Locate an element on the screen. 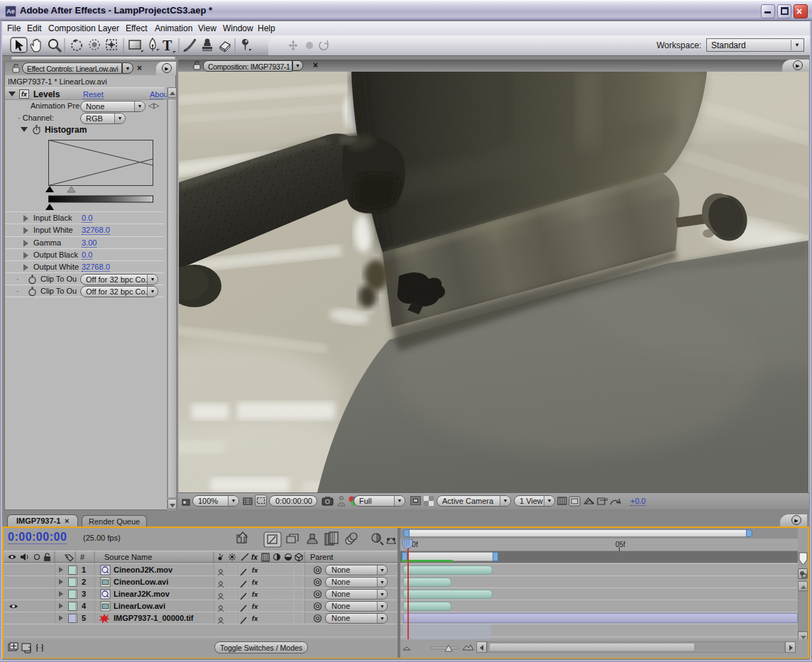  svg-text: Source Name is located at coordinates (128, 557).